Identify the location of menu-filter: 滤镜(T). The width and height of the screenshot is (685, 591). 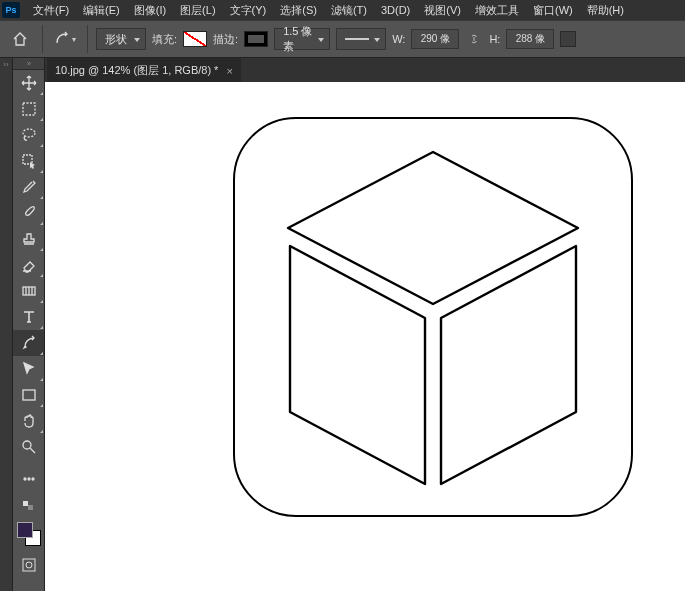
(349, 10).